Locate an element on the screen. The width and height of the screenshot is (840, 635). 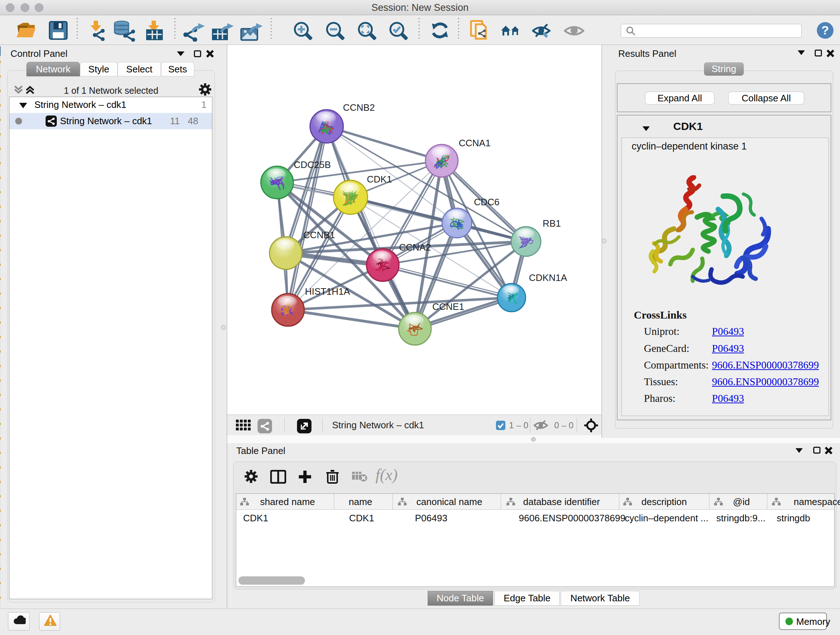
svg-text: CCNB2 is located at coordinates (359, 108).